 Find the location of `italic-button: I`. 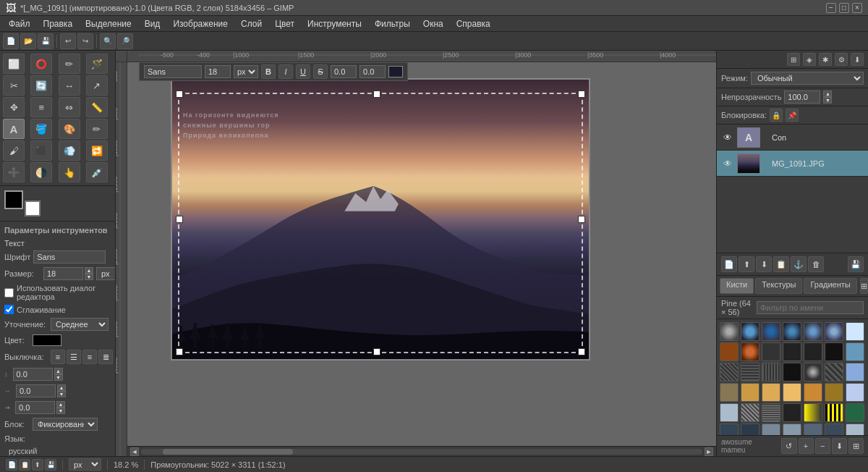

italic-button: I is located at coordinates (286, 72).